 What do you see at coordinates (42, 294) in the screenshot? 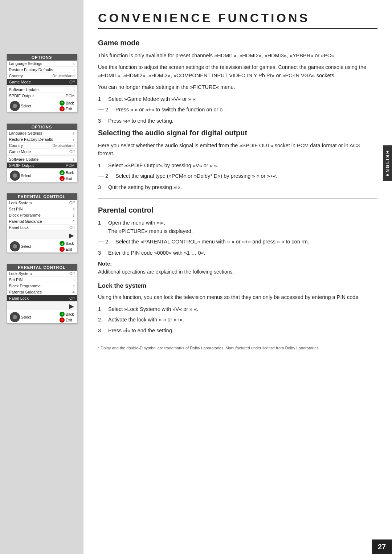
I see `parental-menu-2: PARENTAL CONTROL Lock System Off Set PIN…` at bounding box center [42, 294].